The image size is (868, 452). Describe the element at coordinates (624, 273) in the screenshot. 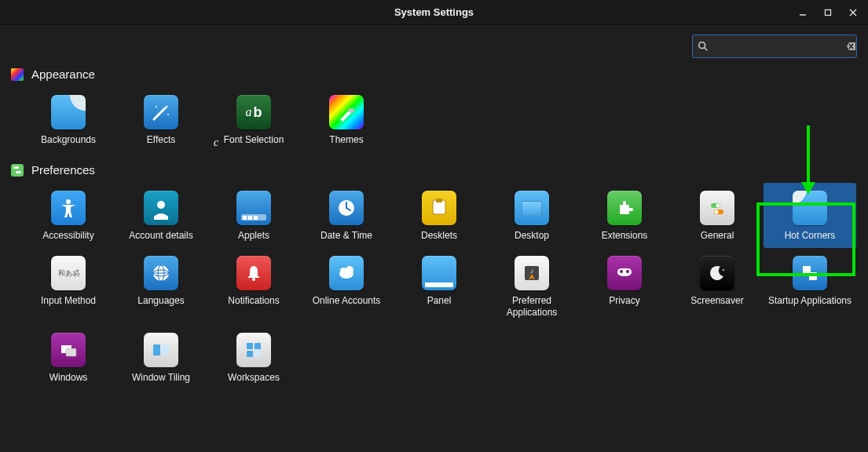

I see `privacy-icon` at that location.